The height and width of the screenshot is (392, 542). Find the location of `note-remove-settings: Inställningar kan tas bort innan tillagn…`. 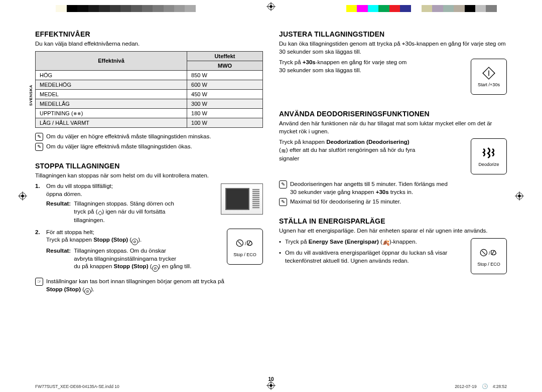

note-remove-settings: Inställningar kan tas bort innan tillagn… is located at coordinates (149, 286).